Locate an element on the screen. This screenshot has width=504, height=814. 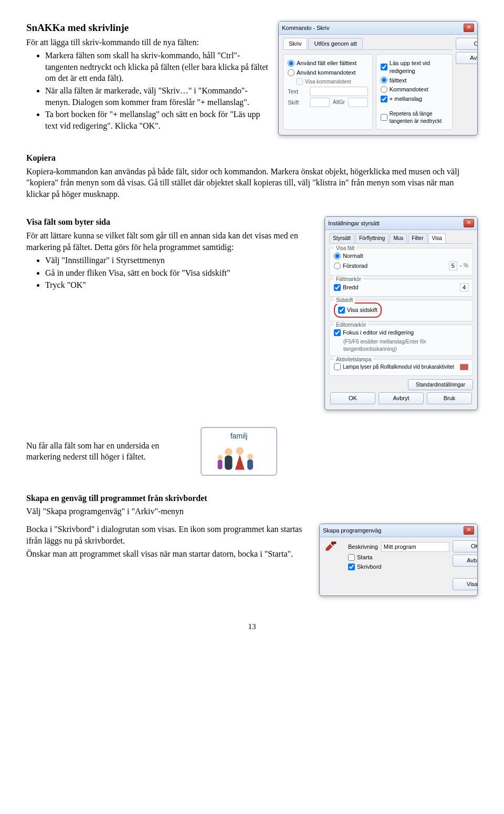
page-number: 13 is located at coordinates (252, 627).